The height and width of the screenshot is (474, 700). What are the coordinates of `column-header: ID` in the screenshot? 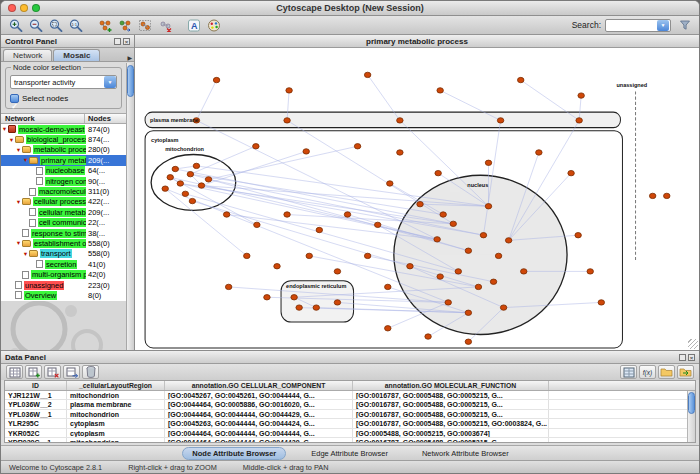 It's located at (36, 386).